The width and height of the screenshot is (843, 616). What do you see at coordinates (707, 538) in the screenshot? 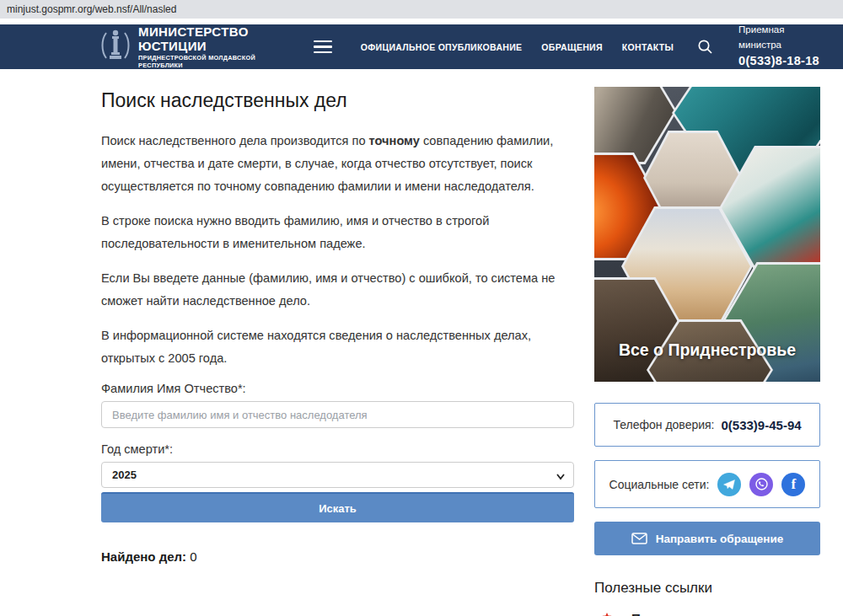
I see `send-appeal-button: Направить обращение` at bounding box center [707, 538].